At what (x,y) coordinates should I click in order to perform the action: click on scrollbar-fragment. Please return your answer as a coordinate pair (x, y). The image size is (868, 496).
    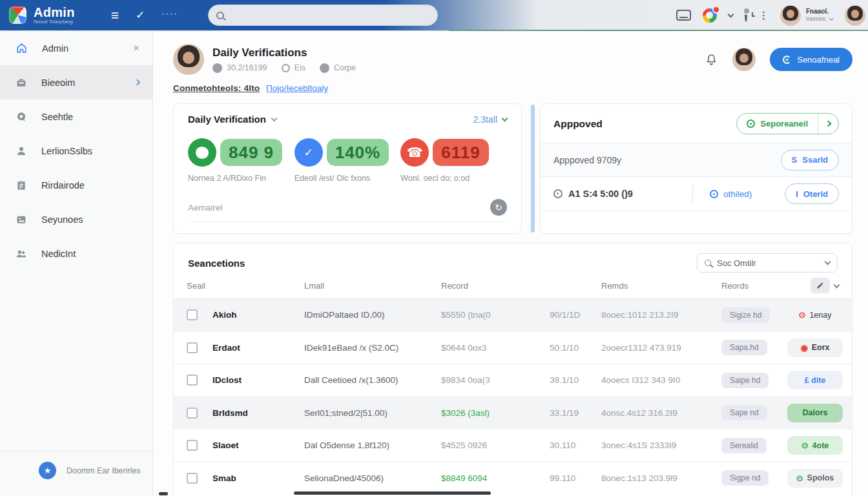
    Looking at the image, I should click on (163, 493).